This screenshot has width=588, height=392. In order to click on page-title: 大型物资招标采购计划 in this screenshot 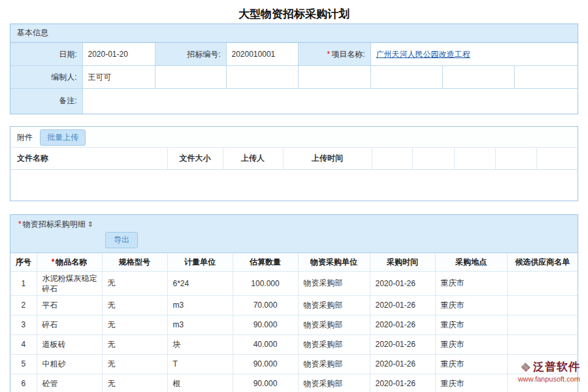, I will do `click(294, 12)`.